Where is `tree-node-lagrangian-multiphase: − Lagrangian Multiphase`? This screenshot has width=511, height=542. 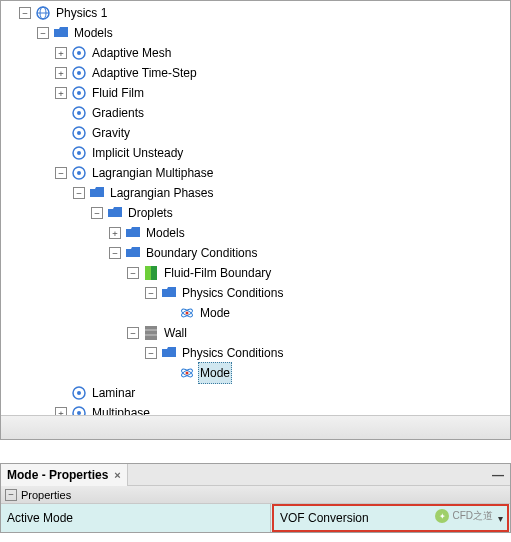 tree-node-lagrangian-multiphase: − Lagrangian Multiphase is located at coordinates (256, 173).